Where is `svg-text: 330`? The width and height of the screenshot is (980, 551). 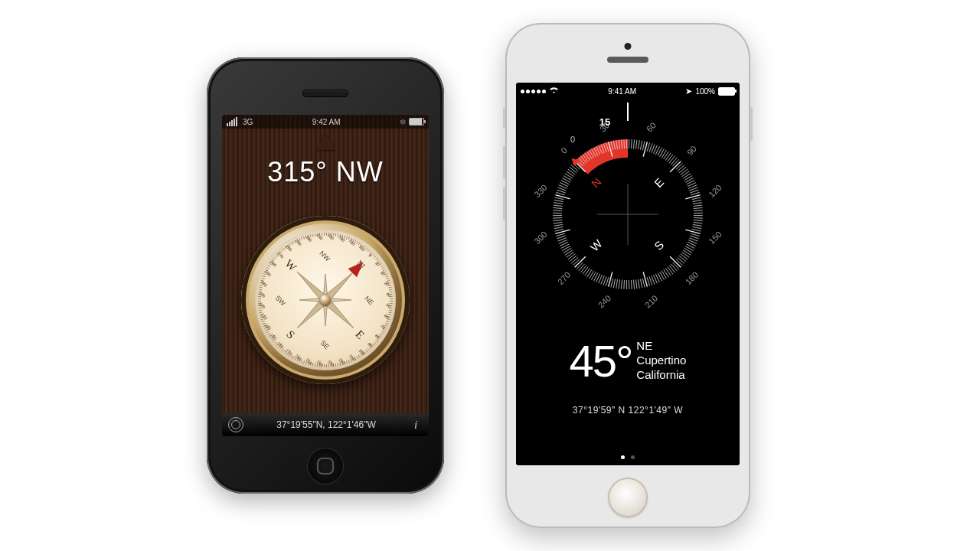
svg-text: 330 is located at coordinates (541, 191).